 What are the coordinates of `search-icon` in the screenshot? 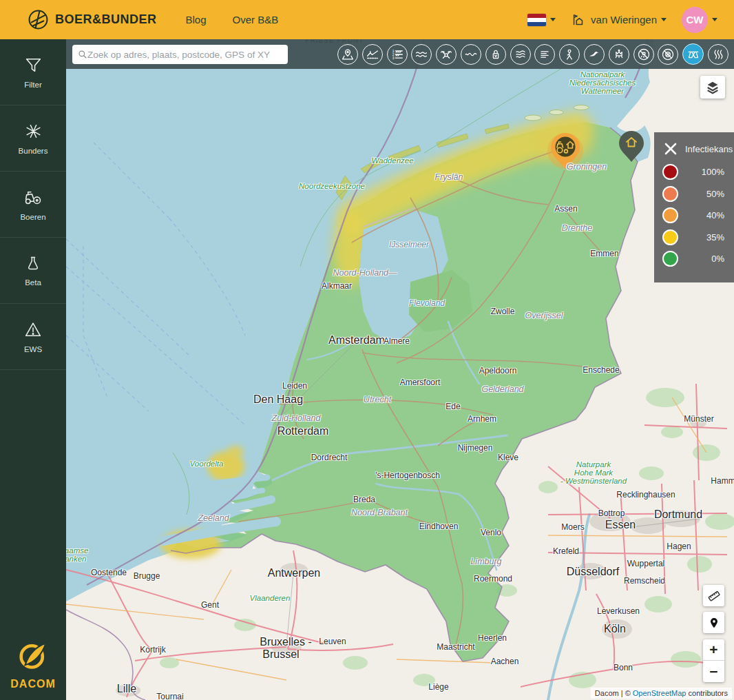 It's located at (83, 54).